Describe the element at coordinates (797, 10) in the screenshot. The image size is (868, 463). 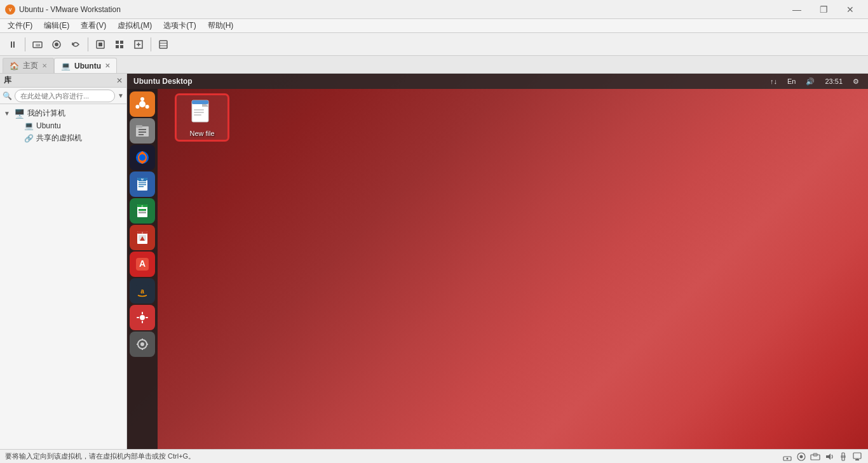
I see `minimize-button: —` at that location.